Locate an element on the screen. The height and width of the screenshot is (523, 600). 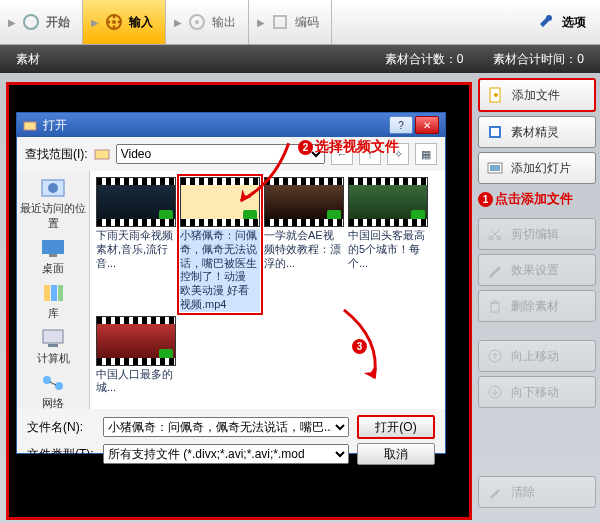
add-slide-button: 添加幻灯片 is located at coordinates (537, 168).